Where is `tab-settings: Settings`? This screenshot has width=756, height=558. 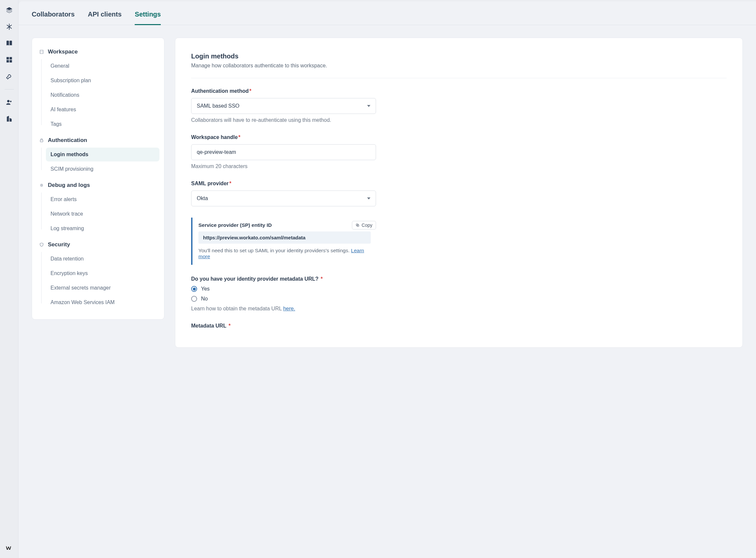
tab-settings: Settings is located at coordinates (148, 18).